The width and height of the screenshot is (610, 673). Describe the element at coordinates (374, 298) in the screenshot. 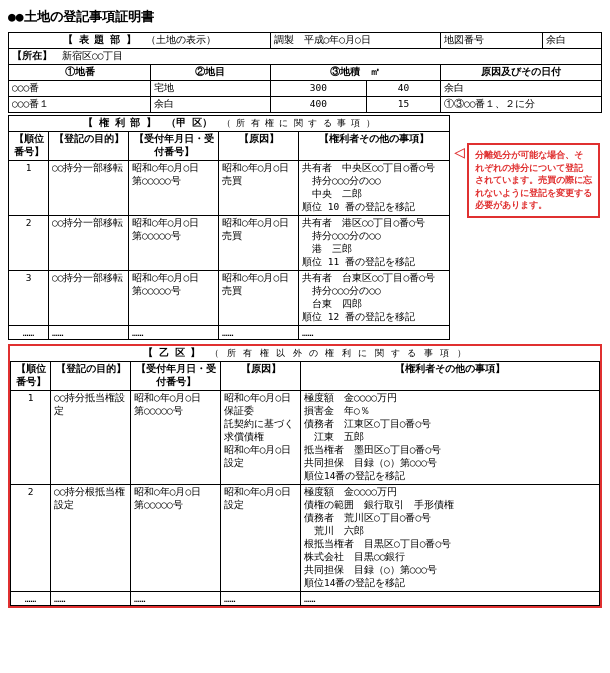

I see `kenribu-sonohoka-3: 共有者 台東区○○丁目○番○号 持分○○○分の○○ 台東 四郎順位 12 番の登…` at that location.